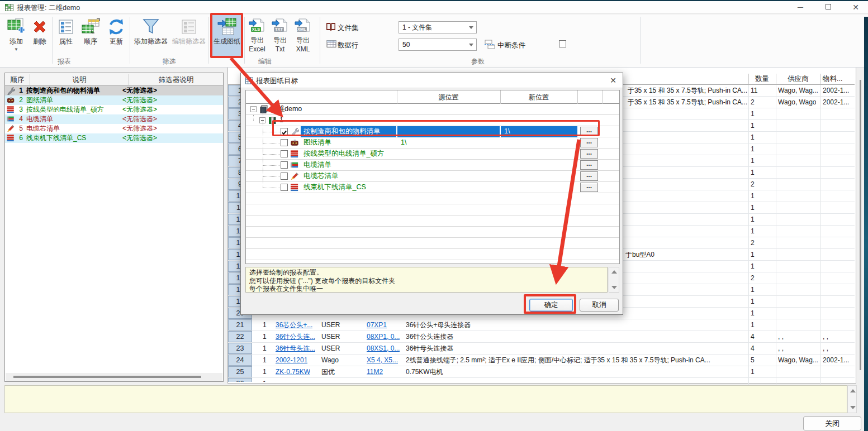 This screenshot has width=868, height=431. What do you see at coordinates (856, 7) in the screenshot?
I see `close-button: ✕` at bounding box center [856, 7].